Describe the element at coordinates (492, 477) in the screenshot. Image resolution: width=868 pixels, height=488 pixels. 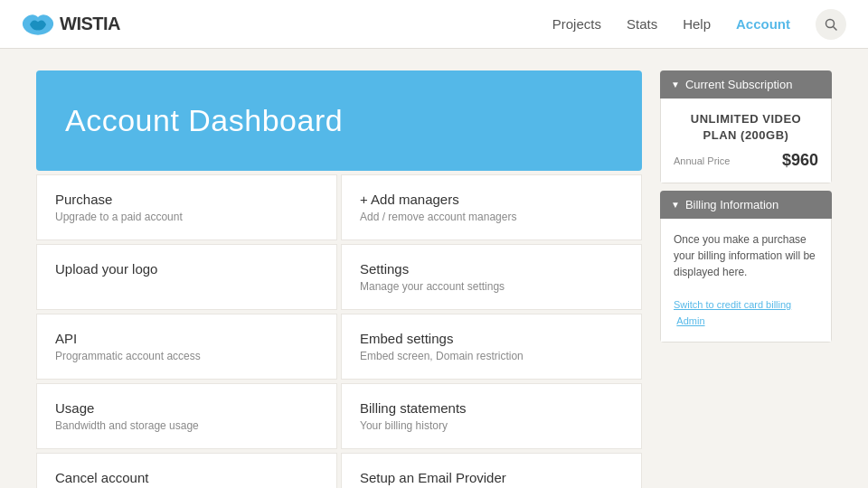
I see `grid-item-email-title: Setup an Email Provider` at that location.